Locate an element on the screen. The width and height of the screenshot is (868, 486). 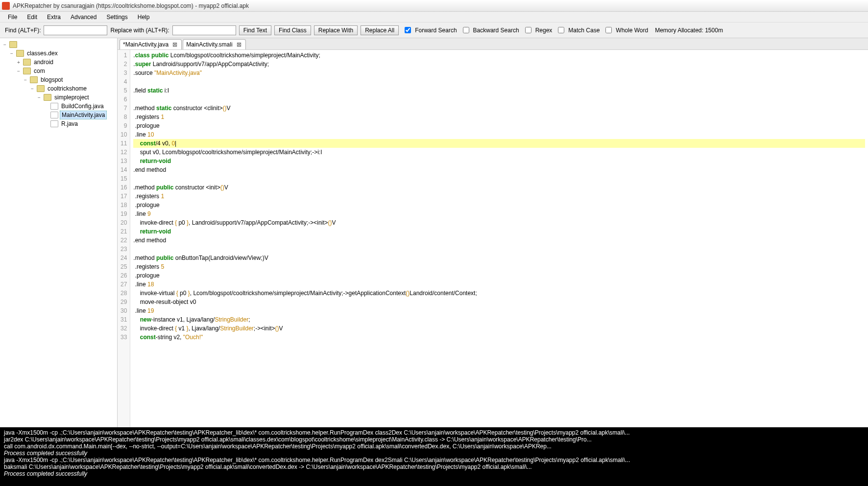
tree-toolbar: − is located at coordinates (59, 45).